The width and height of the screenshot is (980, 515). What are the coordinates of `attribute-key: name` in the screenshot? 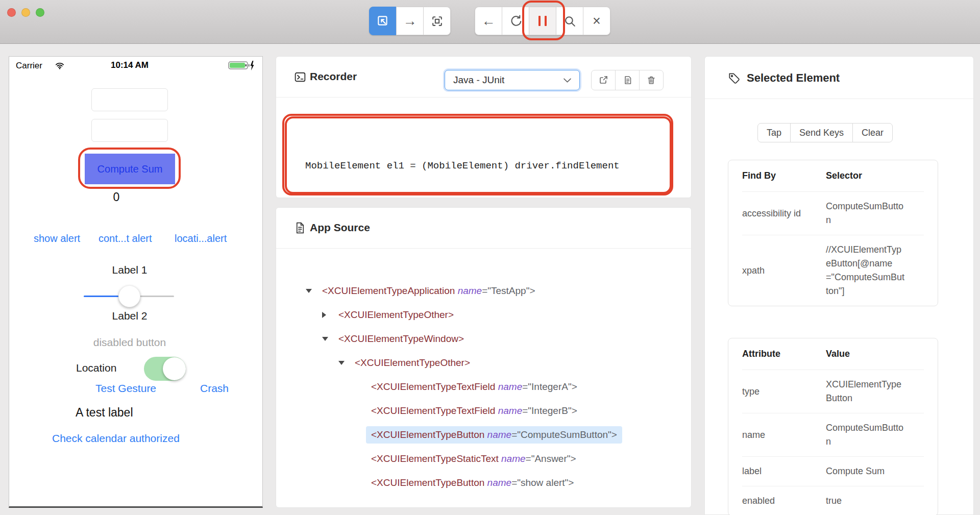 It's located at (784, 435).